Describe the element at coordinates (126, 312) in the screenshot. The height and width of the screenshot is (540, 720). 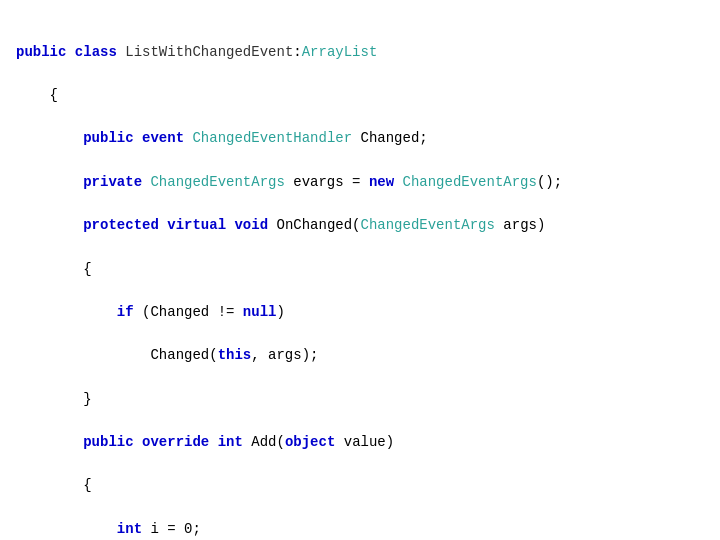
I see `keyword-if: if` at that location.